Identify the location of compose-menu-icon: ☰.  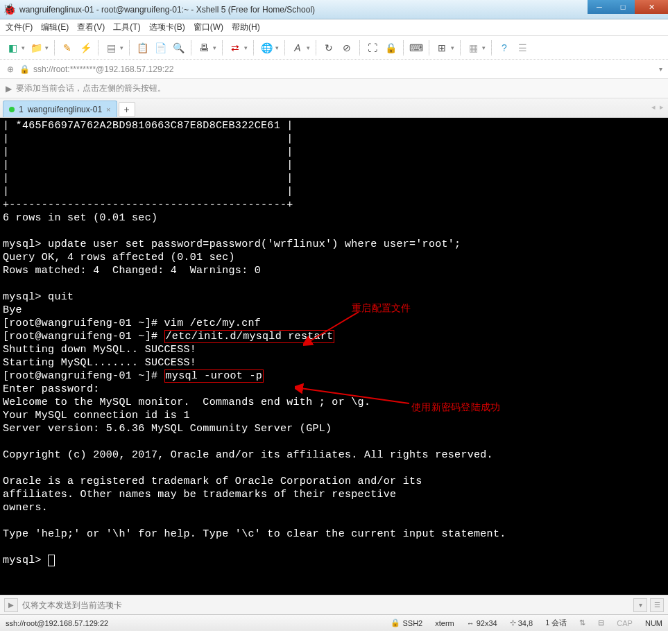
(657, 605).